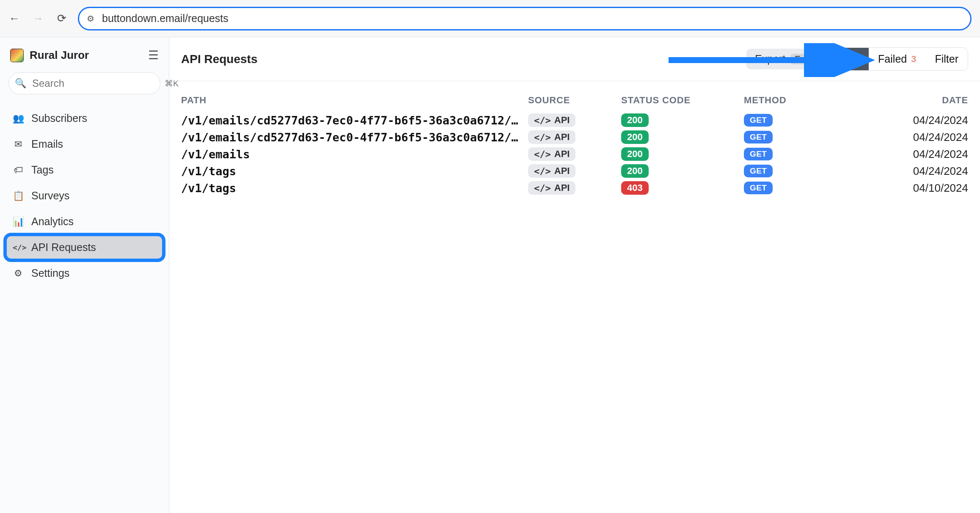 The width and height of the screenshot is (980, 513). What do you see at coordinates (42, 170) in the screenshot?
I see `sidebar-item-label: Tags` at bounding box center [42, 170].